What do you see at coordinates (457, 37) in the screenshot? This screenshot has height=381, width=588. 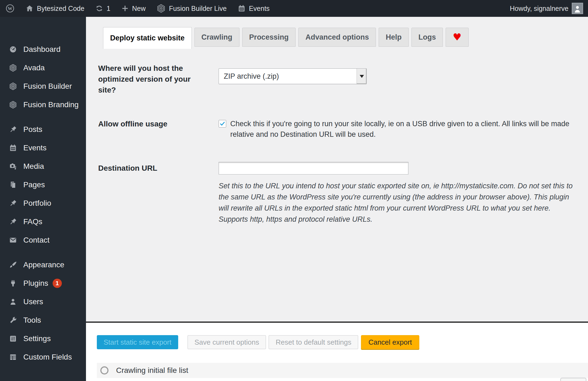 I see `tab-heart: ♥` at bounding box center [457, 37].